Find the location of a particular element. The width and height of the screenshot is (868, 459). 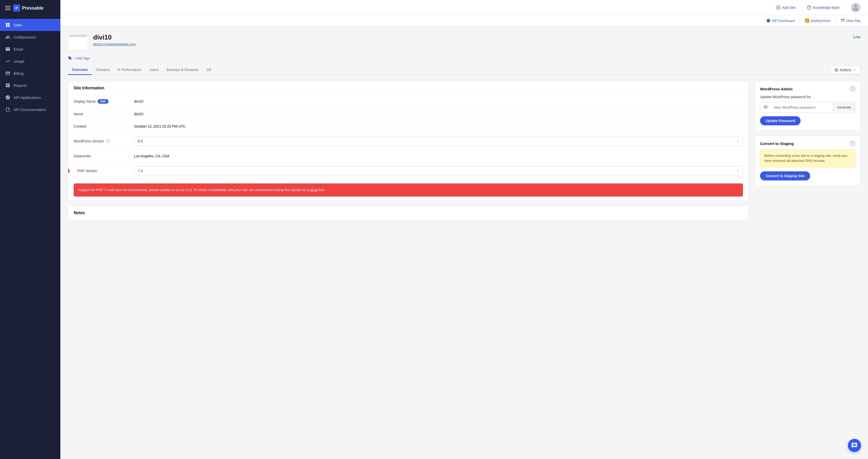

sidebar-item-reports-label: Reports is located at coordinates (20, 86).